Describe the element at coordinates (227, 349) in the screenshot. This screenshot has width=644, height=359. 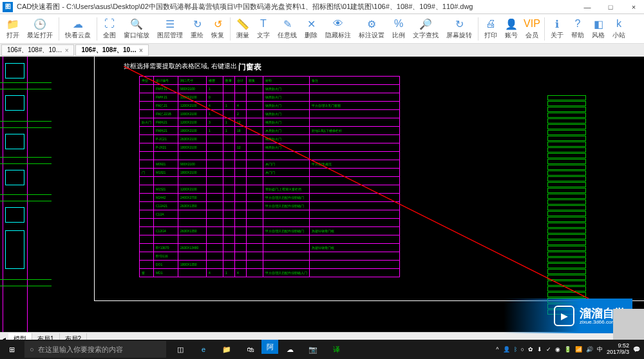
I see `explorer-icon: 📁` at that location.